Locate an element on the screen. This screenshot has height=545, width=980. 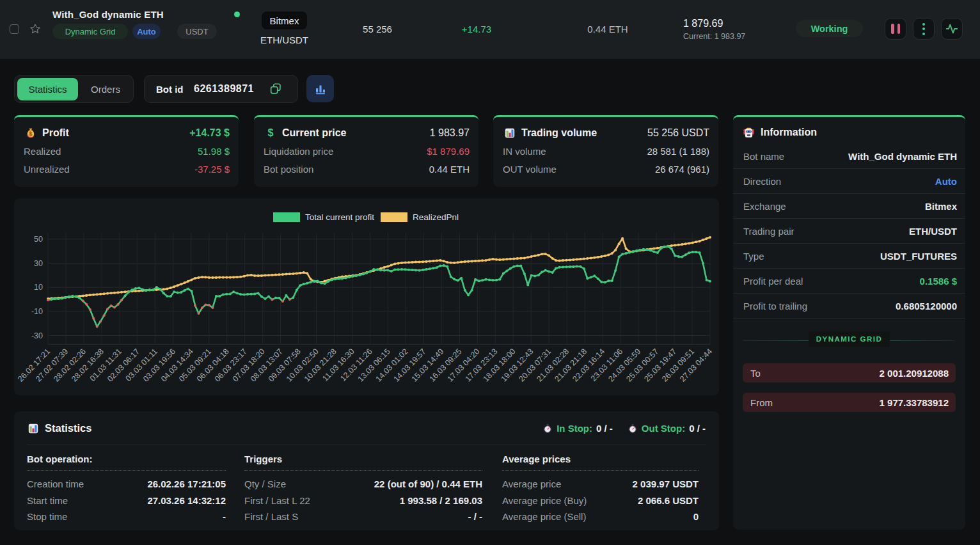
svg-text: RealizedPnl is located at coordinates (436, 217).